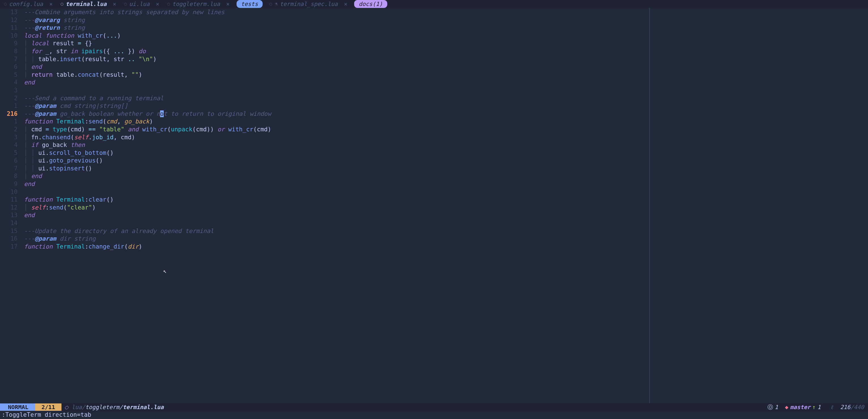  Describe the element at coordinates (53, 20) in the screenshot. I see `code-content: ---@vararg string` at that location.